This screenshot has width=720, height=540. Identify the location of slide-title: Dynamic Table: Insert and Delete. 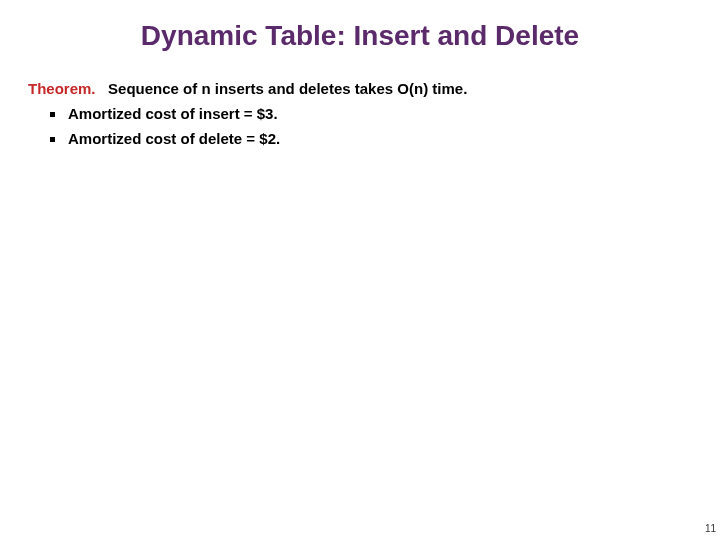
(360, 36).